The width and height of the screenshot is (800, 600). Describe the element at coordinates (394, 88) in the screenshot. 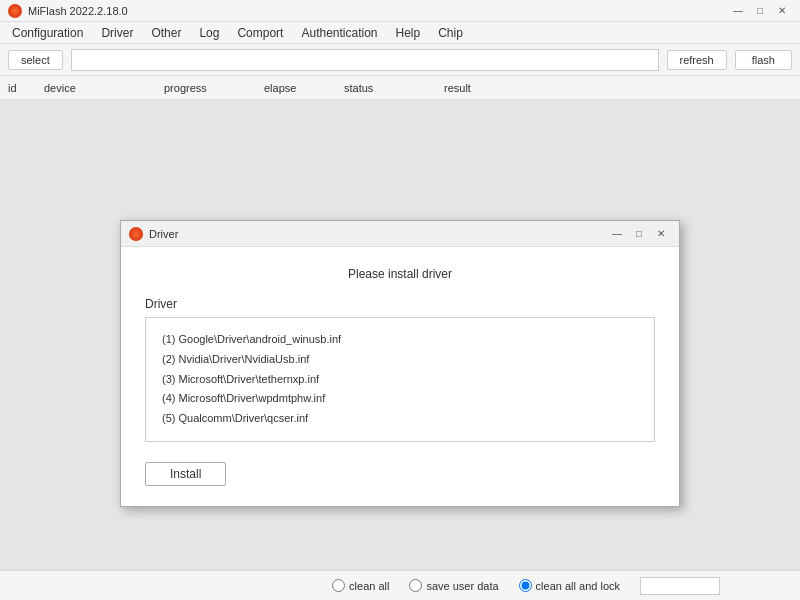

I see `col-status-header: status` at that location.